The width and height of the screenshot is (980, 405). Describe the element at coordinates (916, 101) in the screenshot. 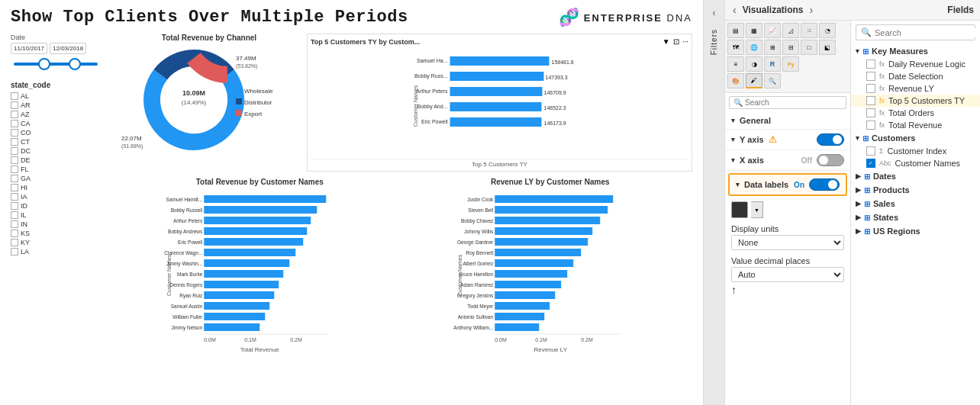

I see `tree-item-top5-customers: fx Top 5 Customers TY` at that location.